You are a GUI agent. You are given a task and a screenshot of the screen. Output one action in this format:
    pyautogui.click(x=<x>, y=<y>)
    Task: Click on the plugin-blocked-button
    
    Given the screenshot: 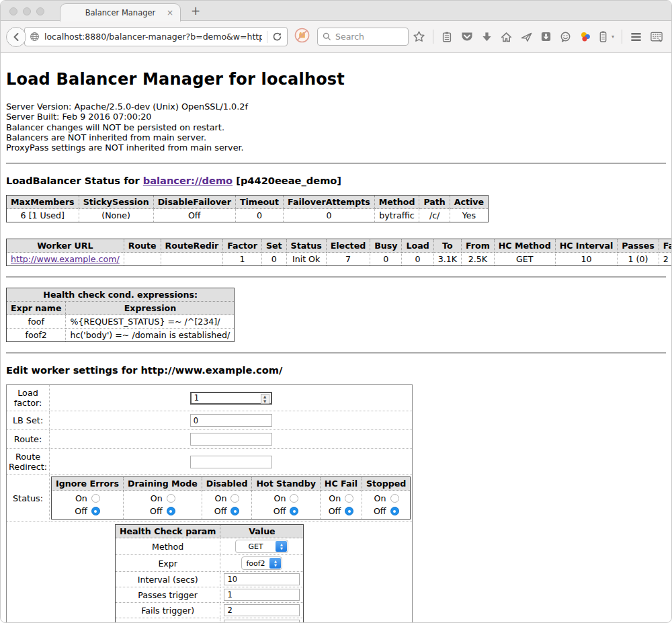 What is the action you would take?
    pyautogui.click(x=302, y=36)
    